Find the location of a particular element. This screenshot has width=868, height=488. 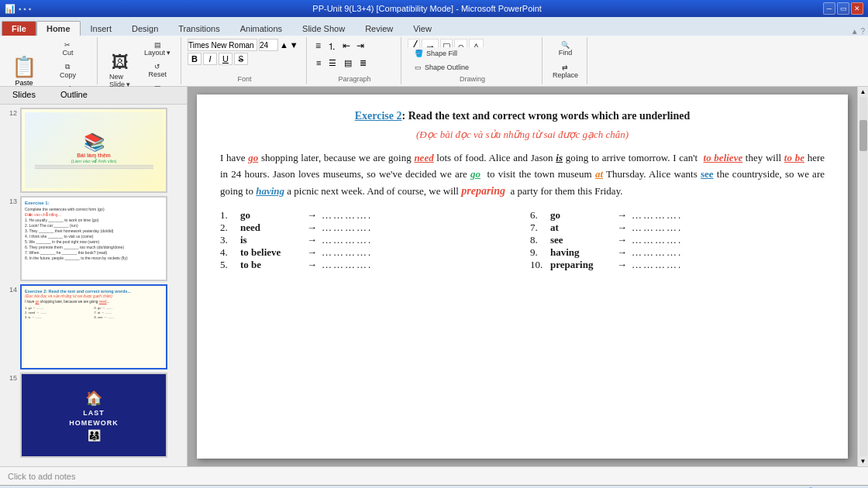

align-center-button: ☰ is located at coordinates (332, 64).